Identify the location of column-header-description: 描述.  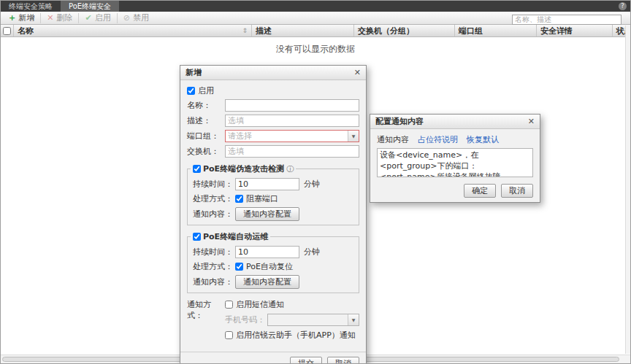
(303, 31).